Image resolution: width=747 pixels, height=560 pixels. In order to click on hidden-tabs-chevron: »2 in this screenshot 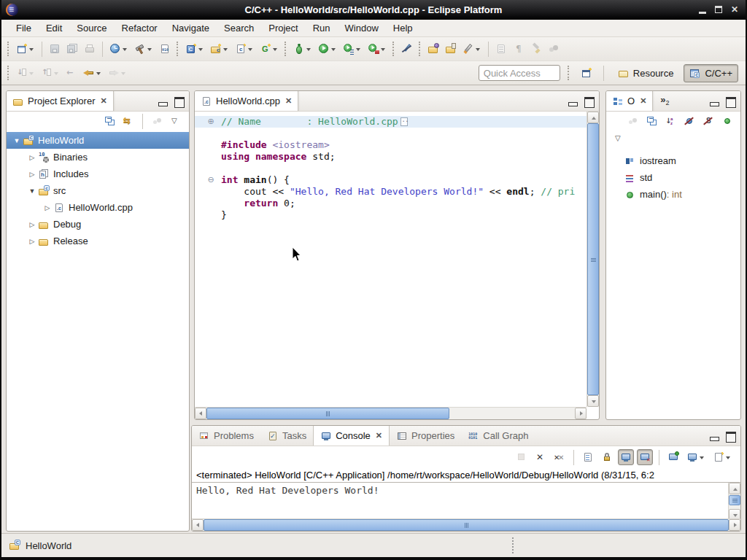, I will do `click(664, 101)`.